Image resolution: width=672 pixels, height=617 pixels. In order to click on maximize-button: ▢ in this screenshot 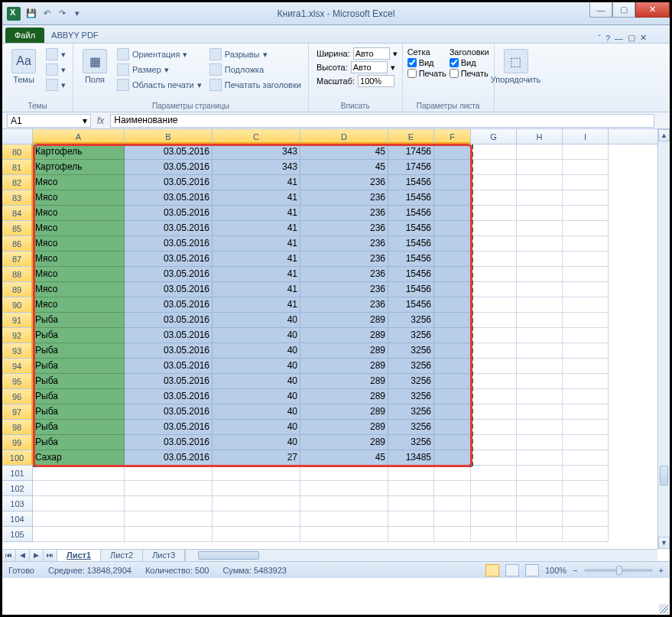, I will do `click(624, 10)`.